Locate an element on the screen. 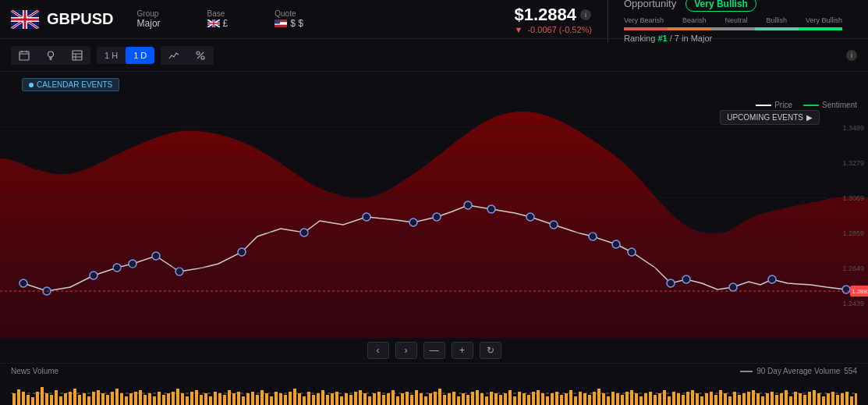 The height and width of the screenshot is (405, 868). chart-type-btn is located at coordinates (174, 55).